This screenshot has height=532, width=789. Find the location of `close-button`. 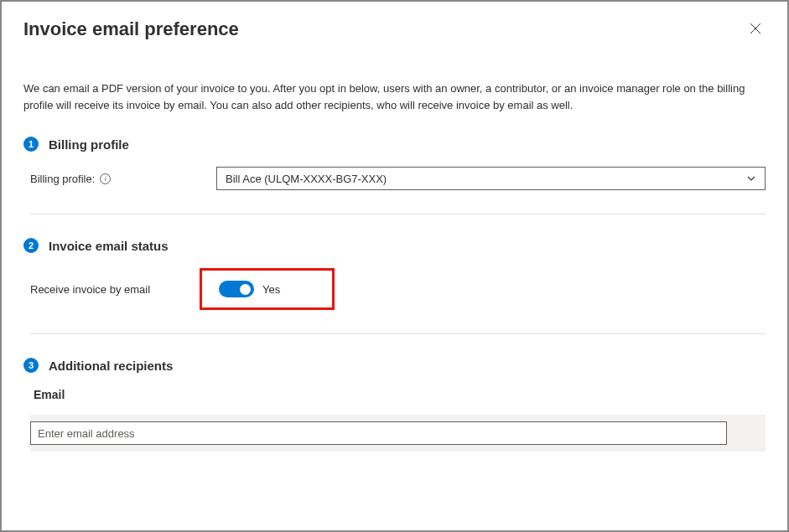

close-button is located at coordinates (755, 28).